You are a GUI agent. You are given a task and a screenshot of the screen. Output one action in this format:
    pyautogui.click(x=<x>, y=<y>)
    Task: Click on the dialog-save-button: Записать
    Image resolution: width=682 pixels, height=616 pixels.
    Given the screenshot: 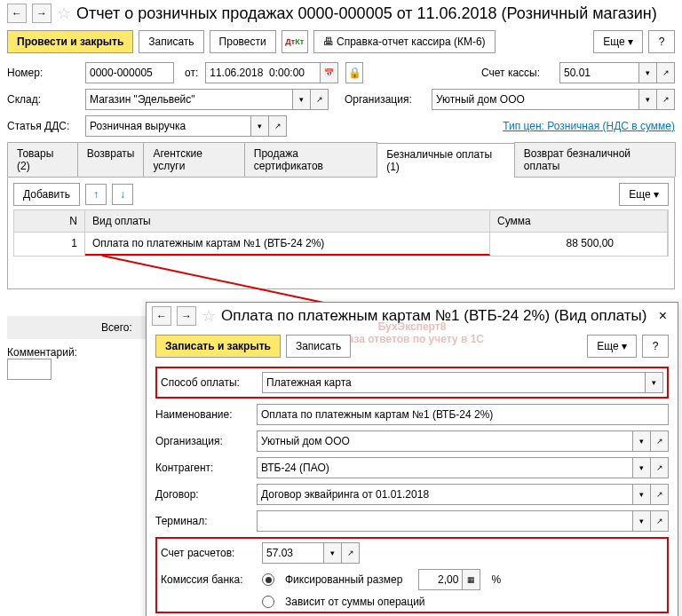 What is the action you would take?
    pyautogui.click(x=318, y=346)
    